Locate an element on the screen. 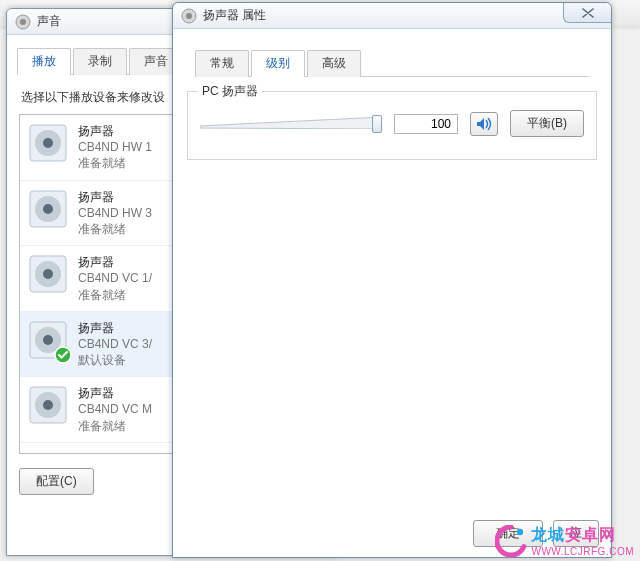 This screenshot has height=561, width=640. volume-value: 100 is located at coordinates (426, 124).